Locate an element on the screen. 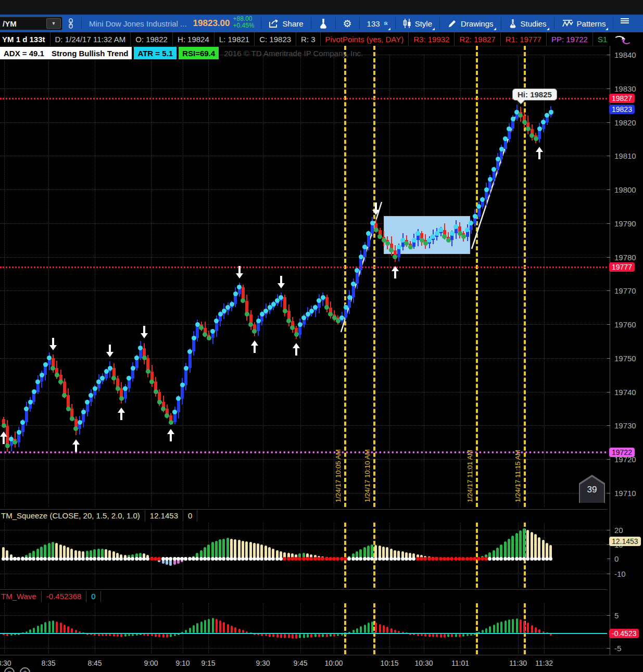  squeeze-zero: 0 is located at coordinates (191, 516).